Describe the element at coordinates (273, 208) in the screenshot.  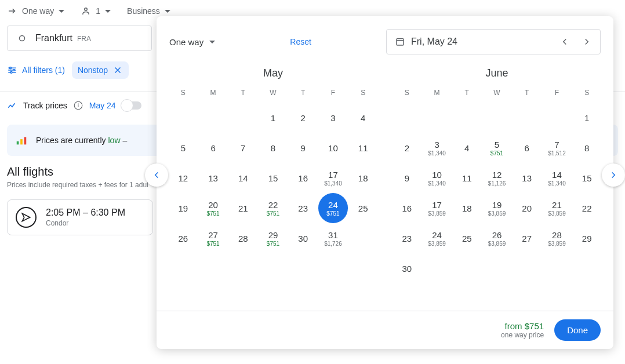
I see `calendar-day: 22$751` at that location.